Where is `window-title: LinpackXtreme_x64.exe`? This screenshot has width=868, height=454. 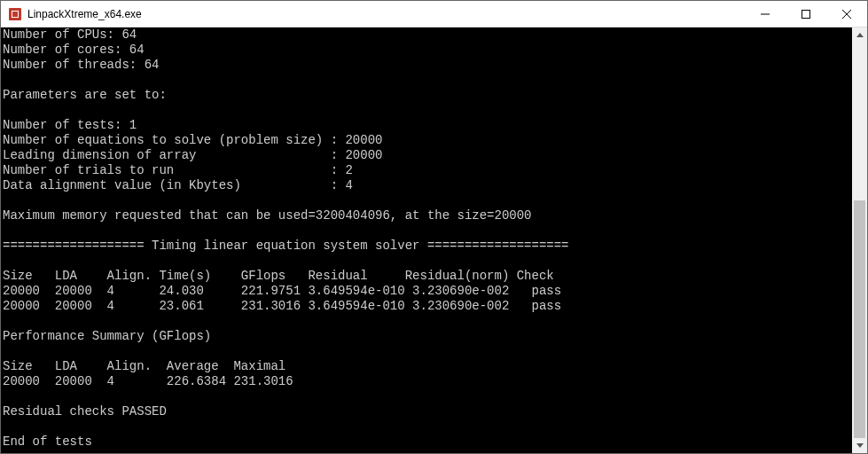
window-title: LinpackXtreme_x64.exe is located at coordinates (387, 14).